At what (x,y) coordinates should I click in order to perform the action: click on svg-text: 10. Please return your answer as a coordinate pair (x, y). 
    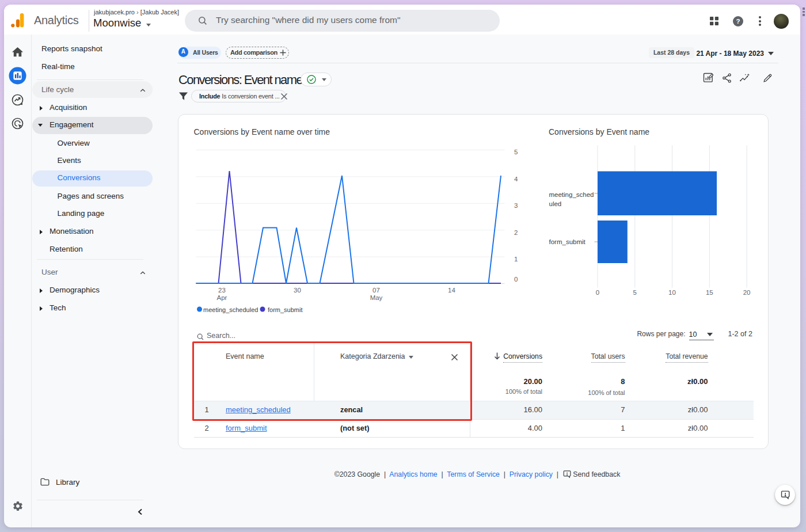
    Looking at the image, I should click on (672, 292).